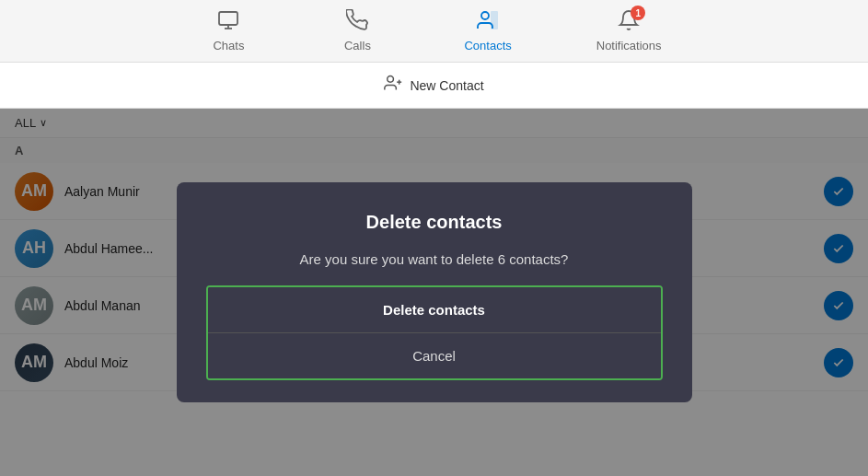 This screenshot has height=476, width=868. I want to click on top-navigation: Chats Calls Contacts, so click(434, 31).